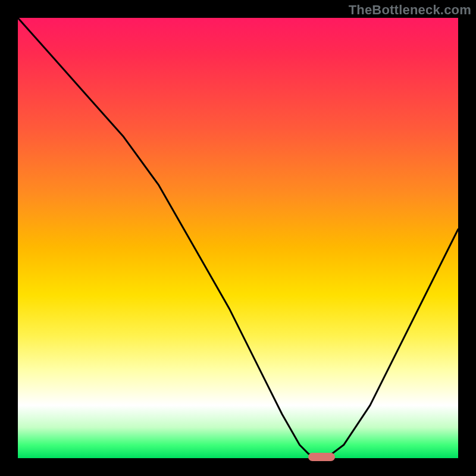 The width and height of the screenshot is (476, 476). Describe the element at coordinates (410, 10) in the screenshot. I see `watermark-text: TheBottleneck.com` at that location.